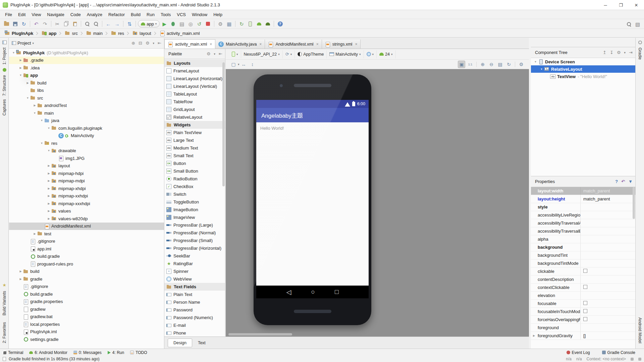  What do you see at coordinates (638, 24) in the screenshot?
I see `toolbar-hide-tool-windows-button: ▧` at bounding box center [638, 24].